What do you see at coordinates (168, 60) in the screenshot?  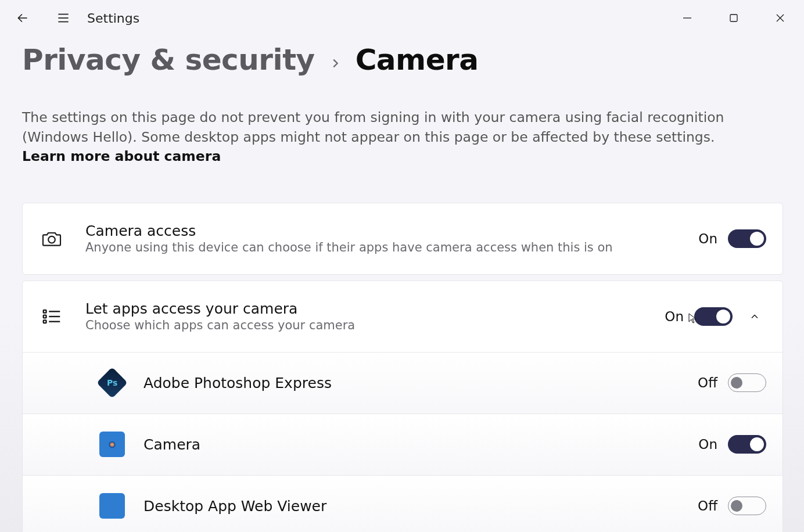 I see `breadcrumb-parent: Privacy & security` at bounding box center [168, 60].